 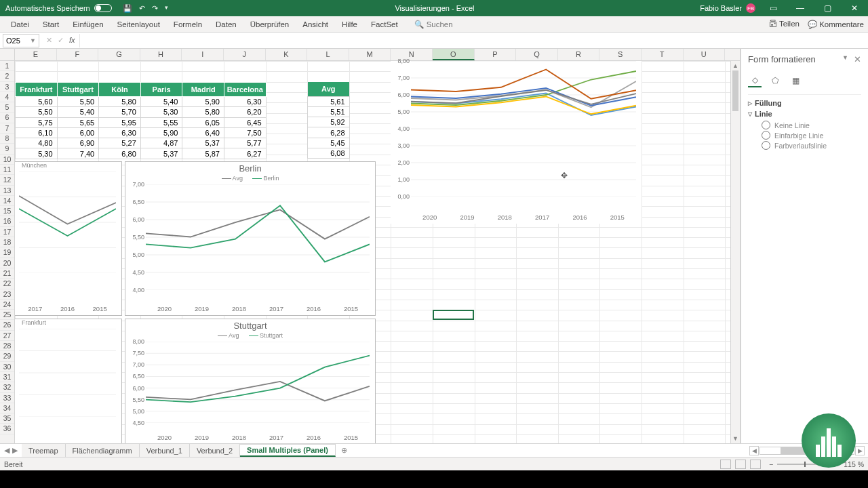 What do you see at coordinates (755, 81) in the screenshot?
I see `fill-line-tab-icon: ◇` at bounding box center [755, 81].